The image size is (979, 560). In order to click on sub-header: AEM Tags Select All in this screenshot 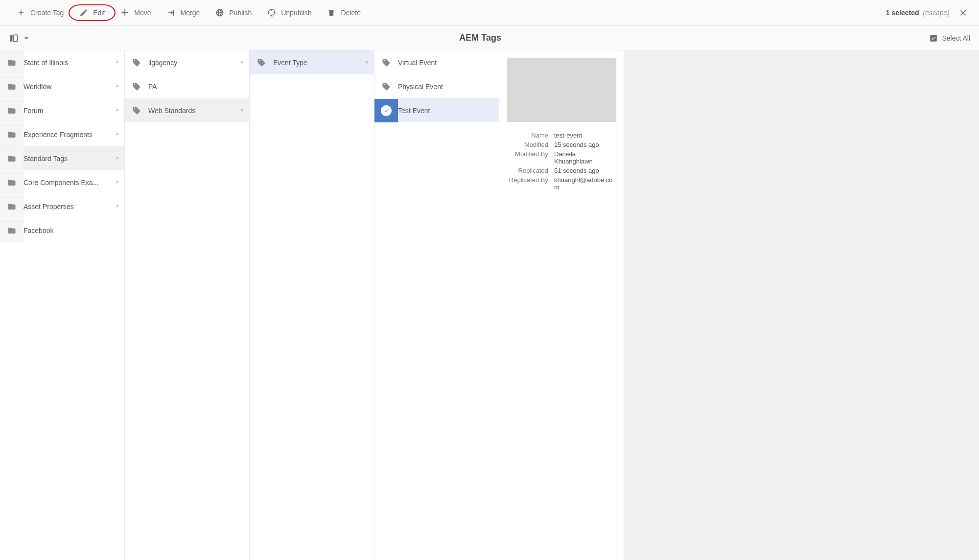, I will do `click(490, 38)`.